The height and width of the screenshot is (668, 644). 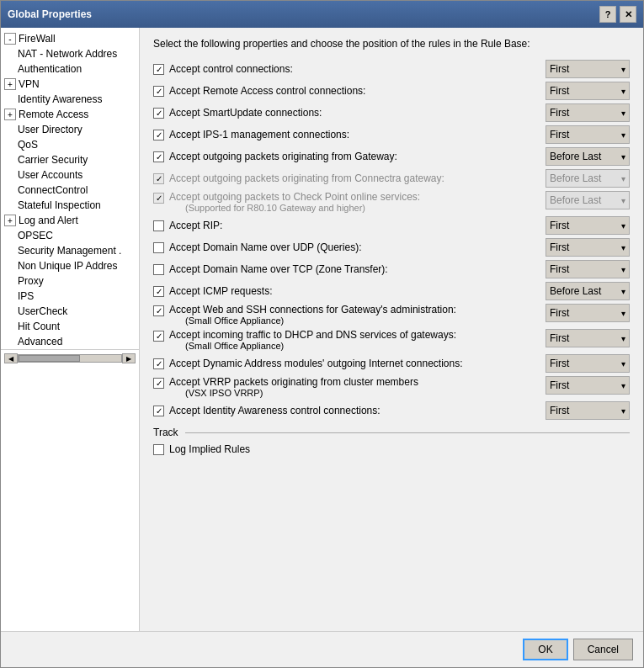 I want to click on separator-line, so click(x=407, y=432).